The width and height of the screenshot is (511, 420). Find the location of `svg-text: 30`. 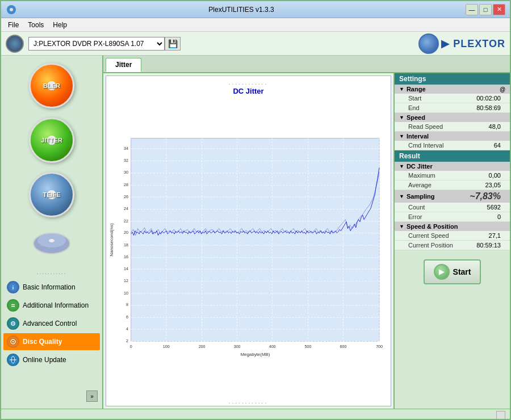

svg-text: 30 is located at coordinates (126, 173).